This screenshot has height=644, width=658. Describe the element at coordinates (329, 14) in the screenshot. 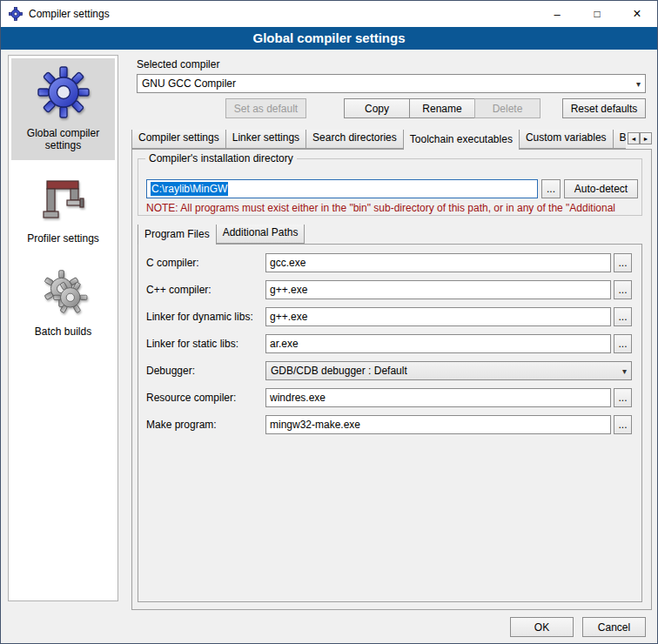

I see `titlebar: Compiler settings – □ ×` at that location.